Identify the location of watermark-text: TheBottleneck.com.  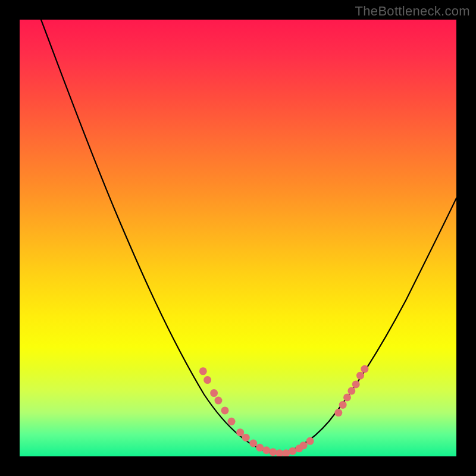
(413, 11).